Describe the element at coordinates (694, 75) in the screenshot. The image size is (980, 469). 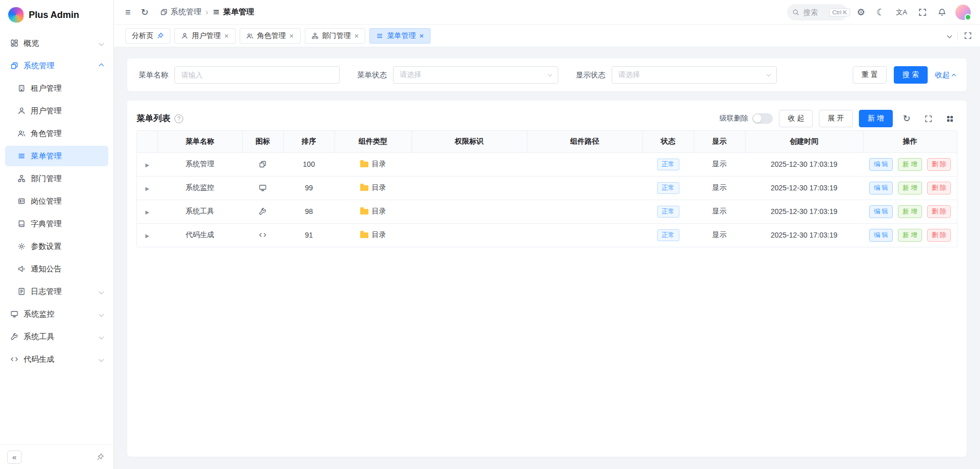
I see `visible-status-select: 请选择` at that location.